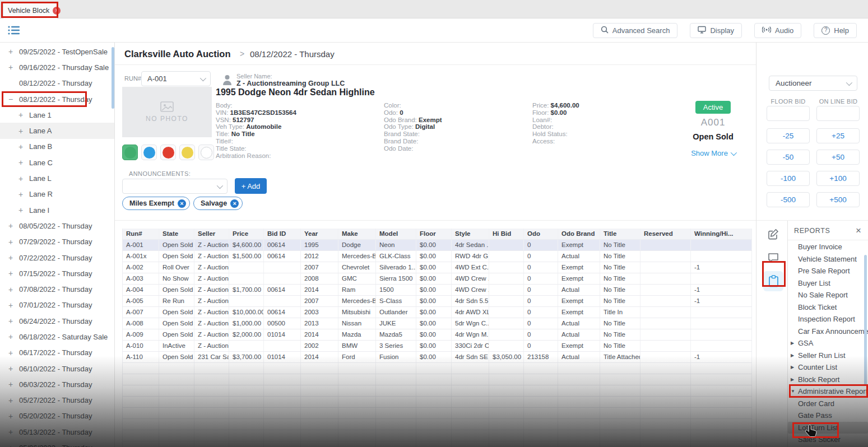 Image resolution: width=868 pixels, height=447 pixels. What do you see at coordinates (788, 113) in the screenshot?
I see `floor-bid-input` at bounding box center [788, 113].